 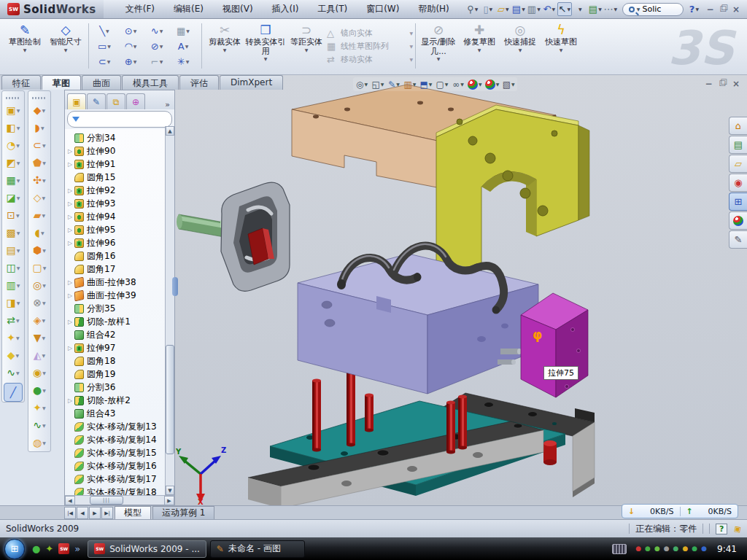 What do you see at coordinates (183, 61) in the screenshot?
I see `sketch-entity-button: ✳ ▼` at bounding box center [183, 61].